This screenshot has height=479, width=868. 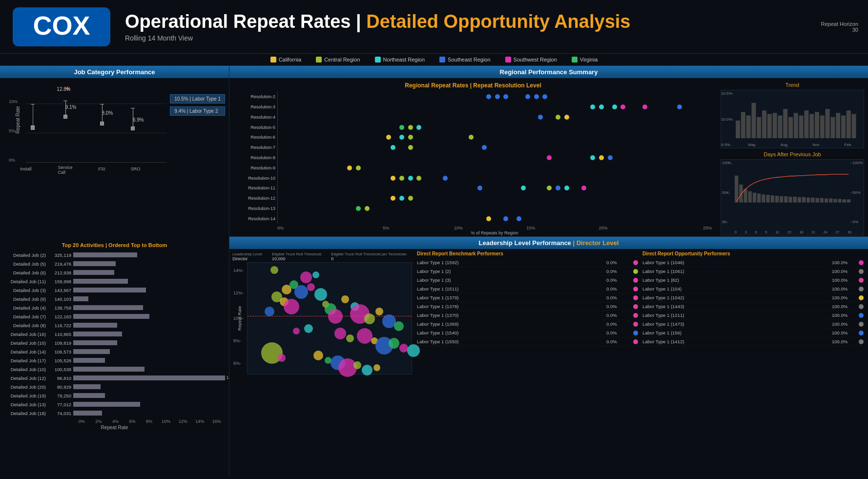 I want to click on days-chart-svg, so click(x=793, y=183).